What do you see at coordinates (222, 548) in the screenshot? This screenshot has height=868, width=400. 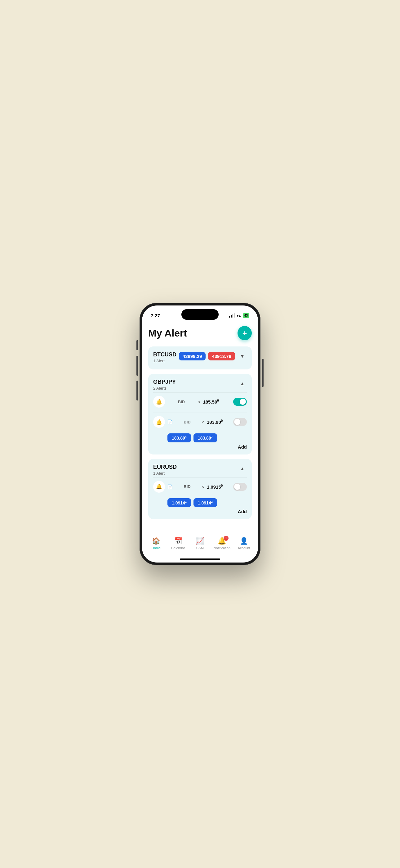 I see `nav-notification-label: Notification` at bounding box center [222, 548].